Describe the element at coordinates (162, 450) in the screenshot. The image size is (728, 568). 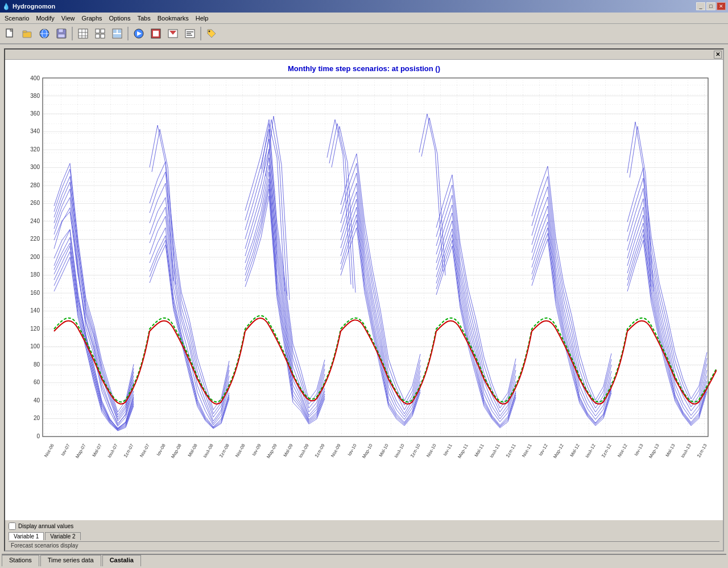
I see `svg-text: Ιαν-08` at that location.